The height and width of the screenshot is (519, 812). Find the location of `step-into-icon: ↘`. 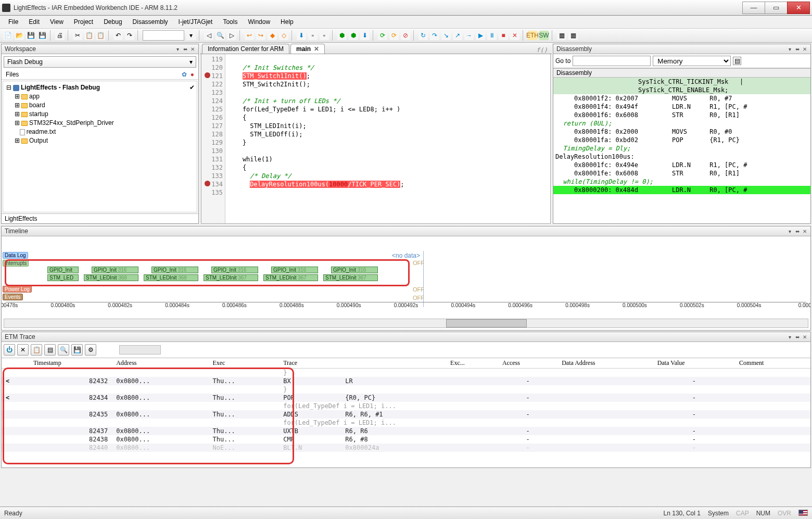

step-into-icon: ↘ is located at coordinates (446, 35).